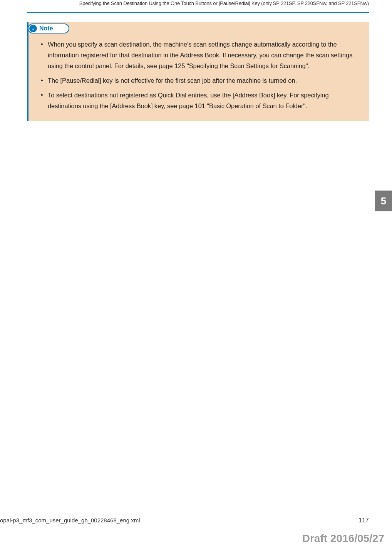 The image size is (392, 547). Describe the element at coordinates (196, 520) in the screenshot. I see `page-footer: opal-p3_mf3_com_user_guide_gb_00228468_e…` at that location.